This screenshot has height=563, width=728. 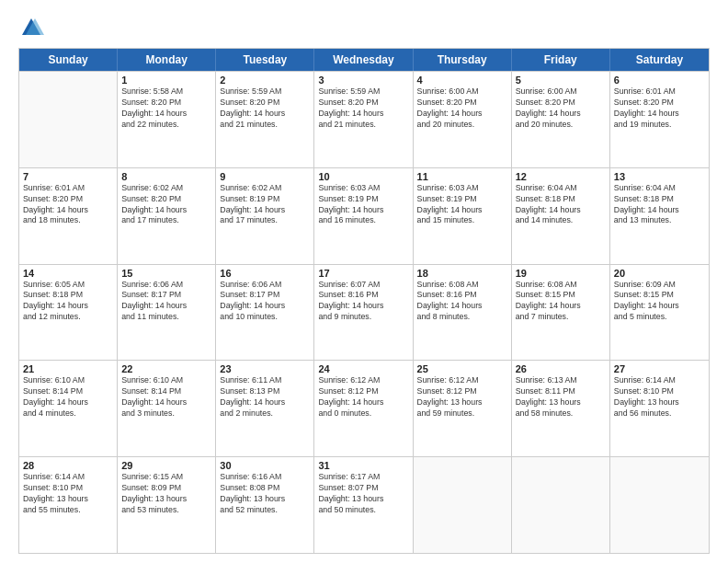 I want to click on cell-day-number: 5, so click(x=561, y=80).